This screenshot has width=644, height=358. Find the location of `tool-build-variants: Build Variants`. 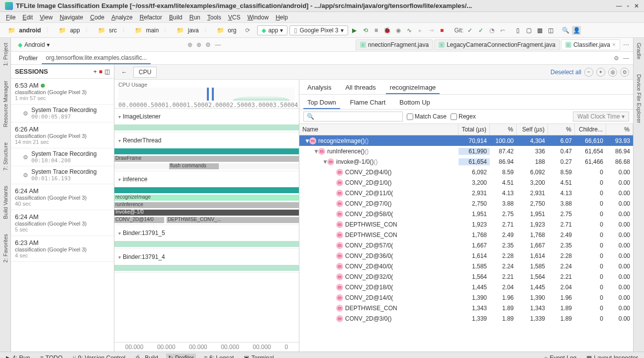

tool-build-variants: Build Variants is located at coordinates (5, 202).